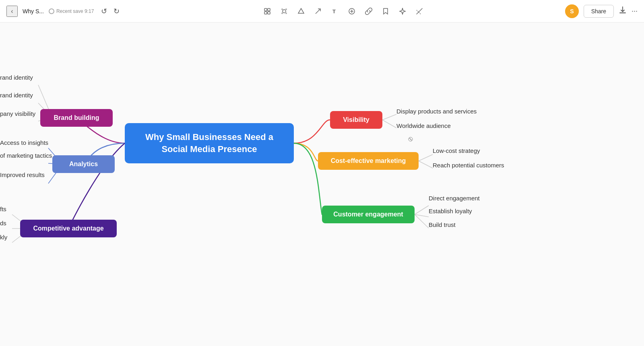  What do you see at coordinates (52, 11) in the screenshot?
I see `save-dot-icon` at bounding box center [52, 11].